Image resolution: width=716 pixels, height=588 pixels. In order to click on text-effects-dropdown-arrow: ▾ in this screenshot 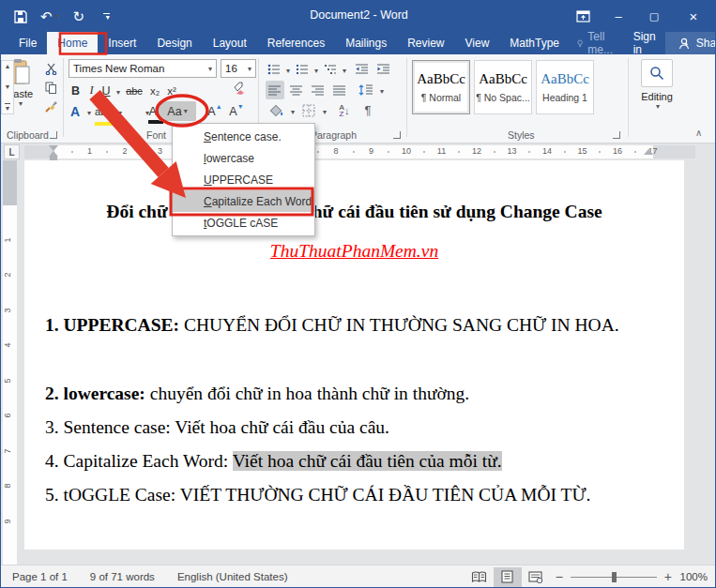, I will do `click(89, 113)`.